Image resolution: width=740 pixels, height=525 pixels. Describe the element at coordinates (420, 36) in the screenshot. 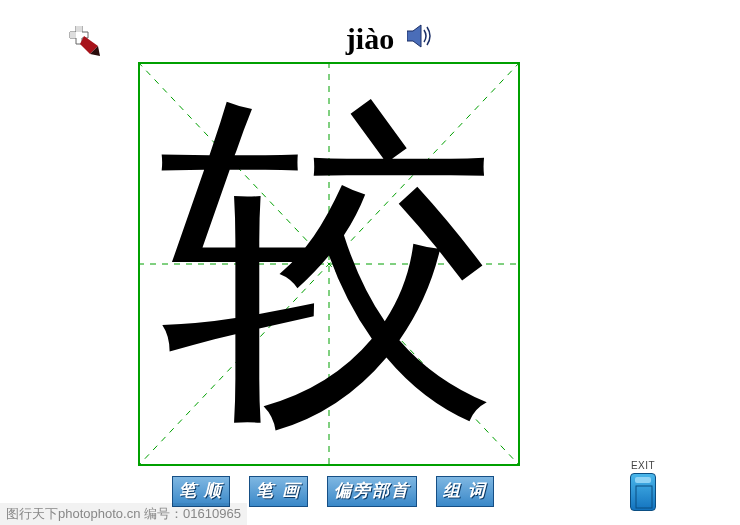

I see `speaker-icon` at that location.